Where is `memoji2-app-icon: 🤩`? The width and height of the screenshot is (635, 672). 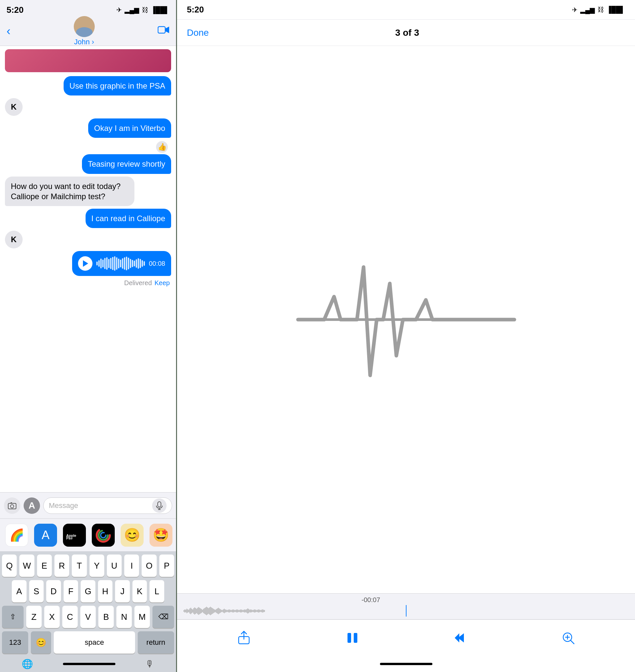 memoji2-app-icon: 🤩 is located at coordinates (161, 535).